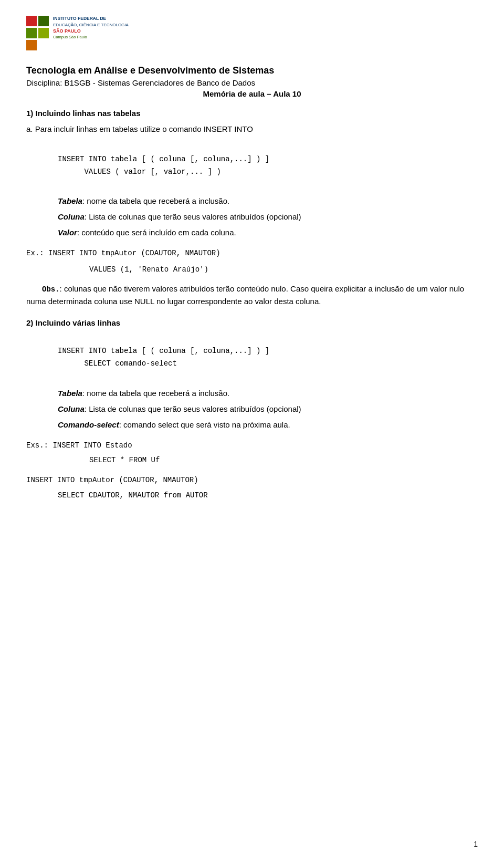 This screenshot has height=864, width=504. What do you see at coordinates (245, 295) in the screenshot?
I see `obs-text: : colunas que não tiverem valores atribu…` at bounding box center [245, 295].